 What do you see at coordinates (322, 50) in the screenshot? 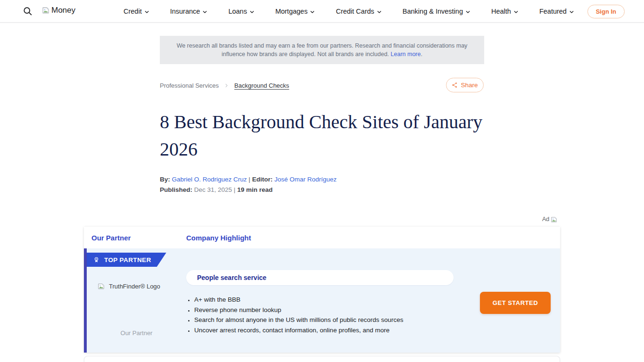
I see `disclosure-text: We research all brands listed and may ea…` at bounding box center [322, 50].